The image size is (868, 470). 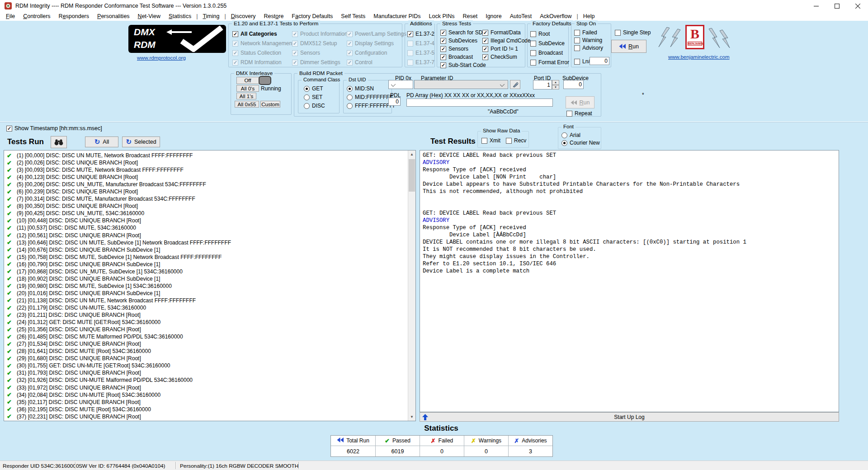 I want to click on menu-factory-defaults: Factory Defaults, so click(x=312, y=16).